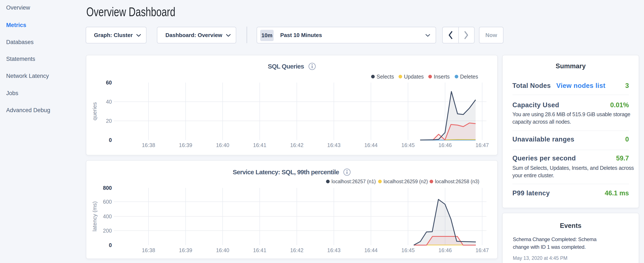 This screenshot has width=644, height=263. What do you see at coordinates (108, 216) in the screenshot?
I see `svg-text: 400` at bounding box center [108, 216].